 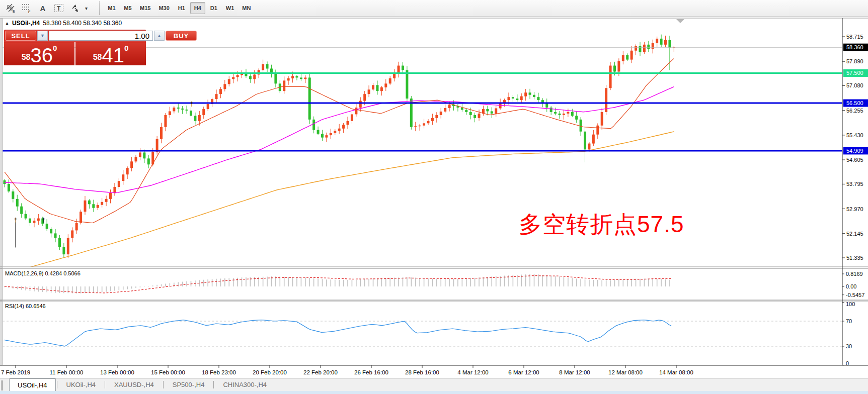 What do you see at coordinates (134, 385) in the screenshot?
I see `tab-xauusd-h4: XAUUSD-,H4` at bounding box center [134, 385].